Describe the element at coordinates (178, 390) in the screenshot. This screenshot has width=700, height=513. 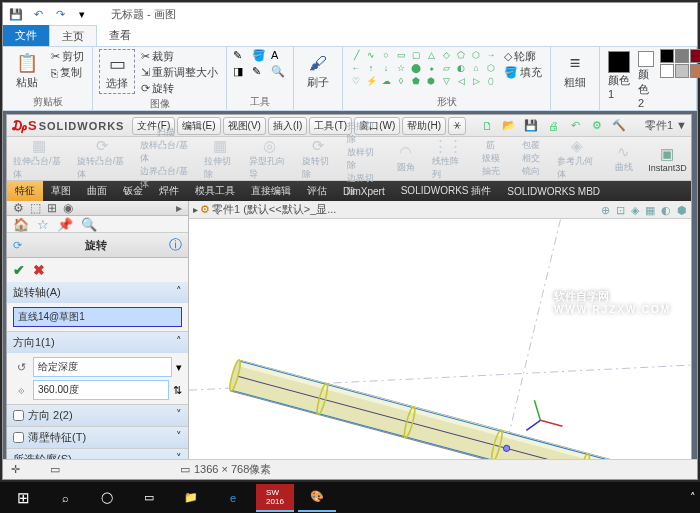
I see `spinner-icon: ⇅` at that location.